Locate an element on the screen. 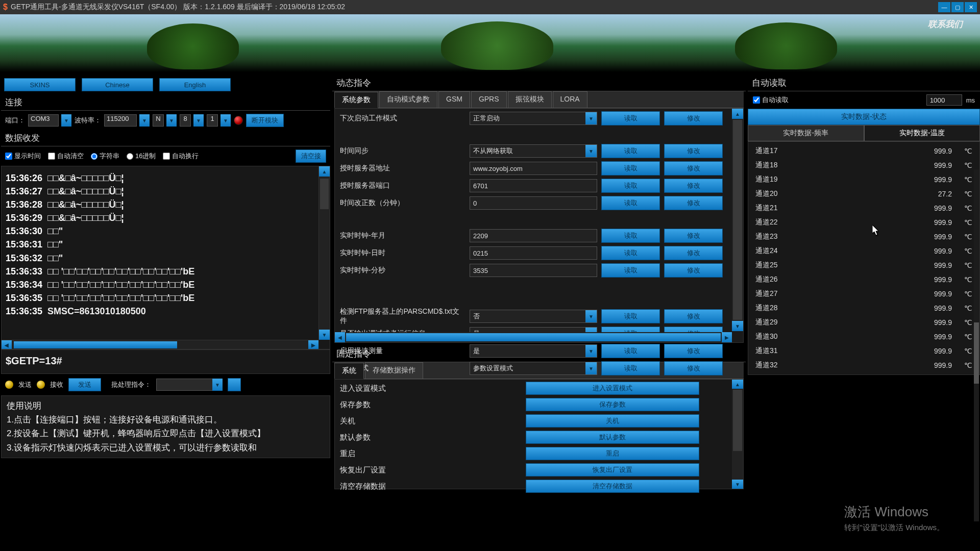 The width and height of the screenshot is (980, 551). fixed-tab-0: 系统 is located at coordinates (349, 371).